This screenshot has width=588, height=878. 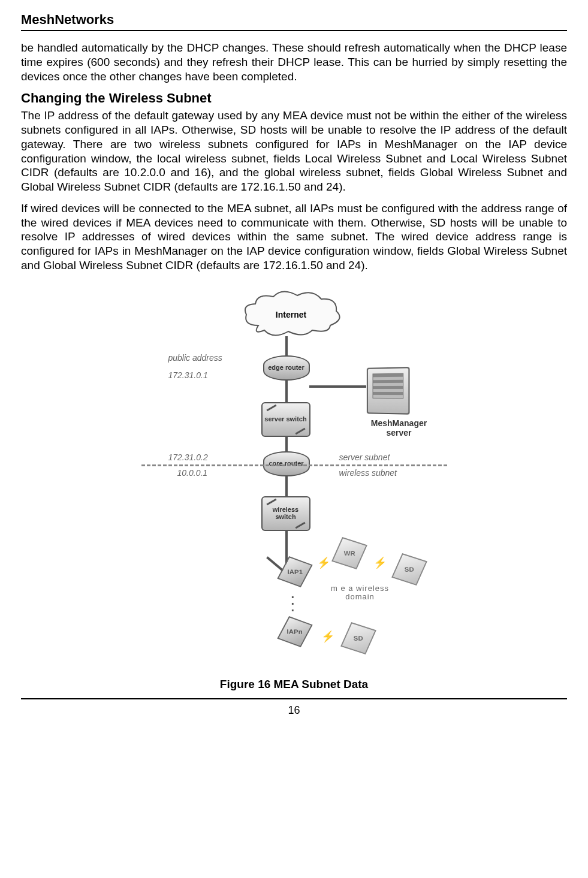 I want to click on public-address-label: public address, so click(x=195, y=358).